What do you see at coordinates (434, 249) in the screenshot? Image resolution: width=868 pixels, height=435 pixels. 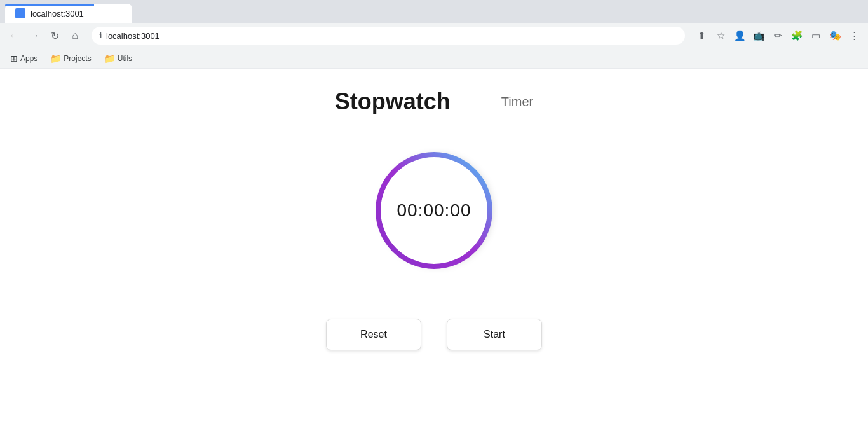 I see `stopwatch-container: 00:00:00 Reset Start` at bounding box center [434, 249].